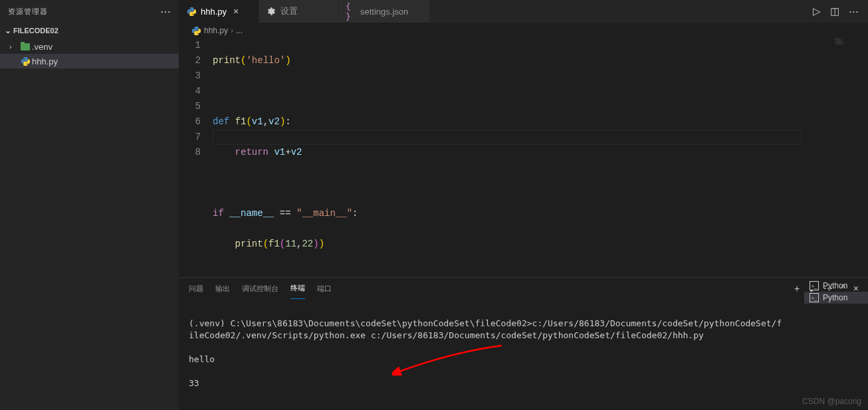  Describe the element at coordinates (524, 383) in the screenshot. I see `terminal-line: 33` at that location.